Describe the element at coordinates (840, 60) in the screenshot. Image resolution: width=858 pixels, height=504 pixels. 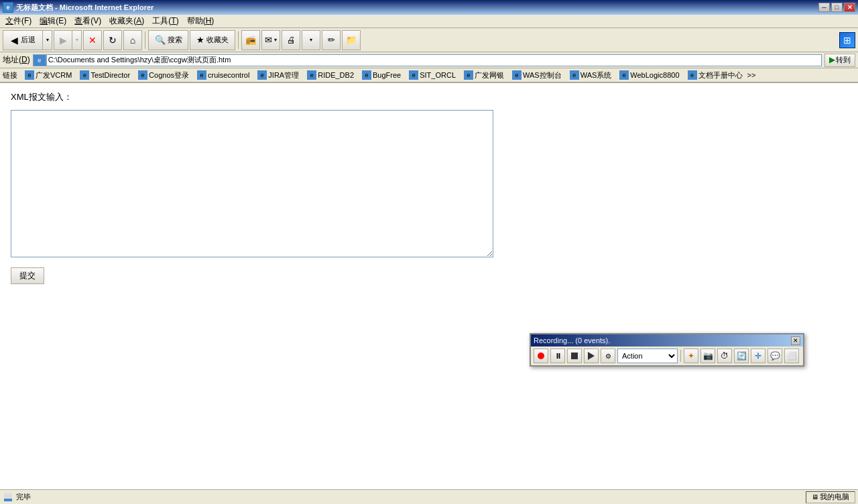
I see `go-button: ▶ 转到` at that location.